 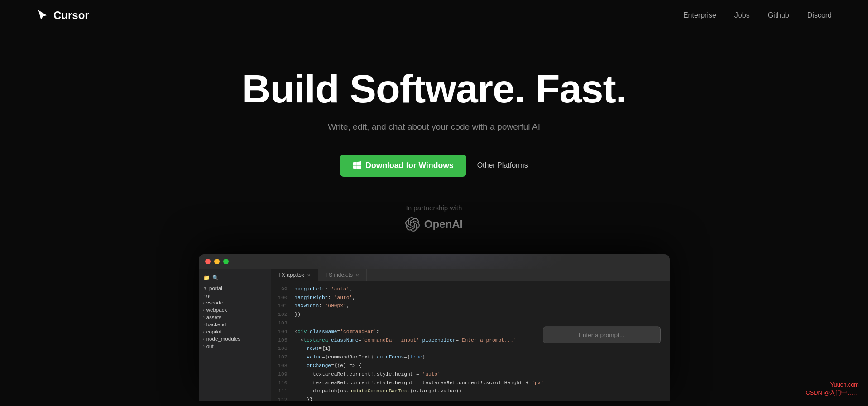 What do you see at coordinates (470, 276) in the screenshot?
I see `editor-tabs: TX app.tsx ✕ TS index.ts ✕` at bounding box center [470, 276].